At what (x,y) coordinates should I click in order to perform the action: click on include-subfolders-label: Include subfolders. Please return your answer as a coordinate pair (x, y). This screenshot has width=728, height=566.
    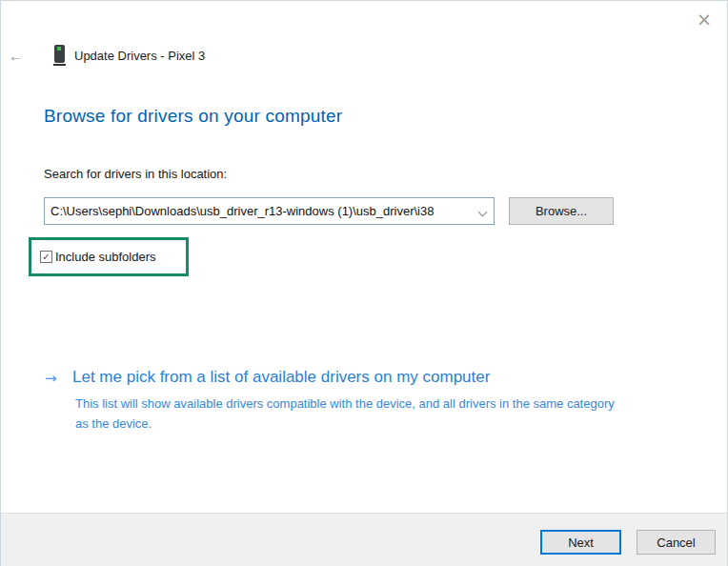
    Looking at the image, I should click on (106, 257).